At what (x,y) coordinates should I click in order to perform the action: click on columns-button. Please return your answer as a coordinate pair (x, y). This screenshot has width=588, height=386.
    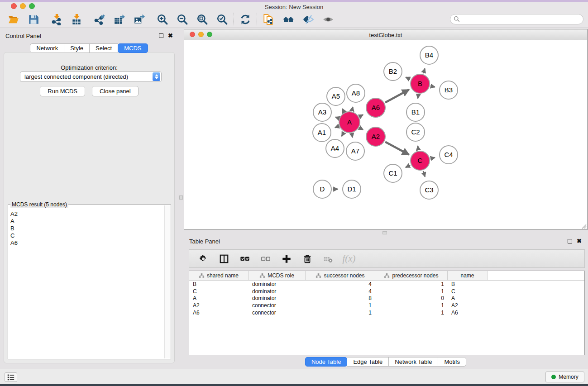
    Looking at the image, I should click on (224, 259).